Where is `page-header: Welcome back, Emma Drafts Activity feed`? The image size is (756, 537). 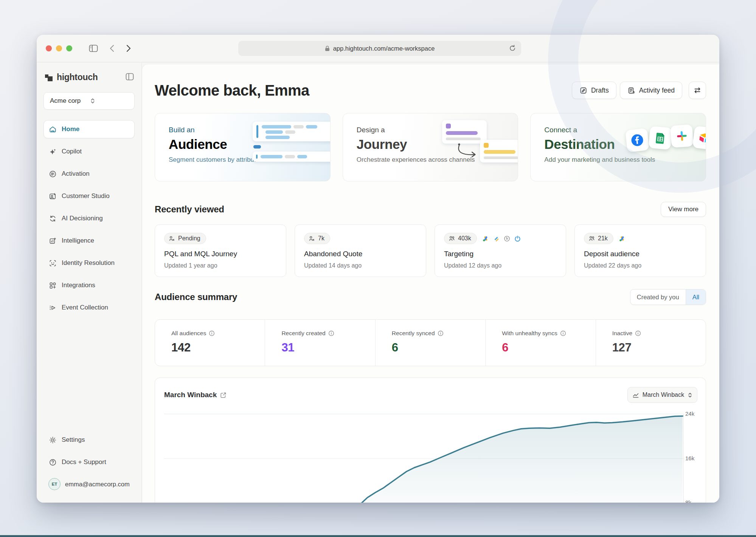
page-header: Welcome back, Emma Drafts Activity feed is located at coordinates (430, 90).